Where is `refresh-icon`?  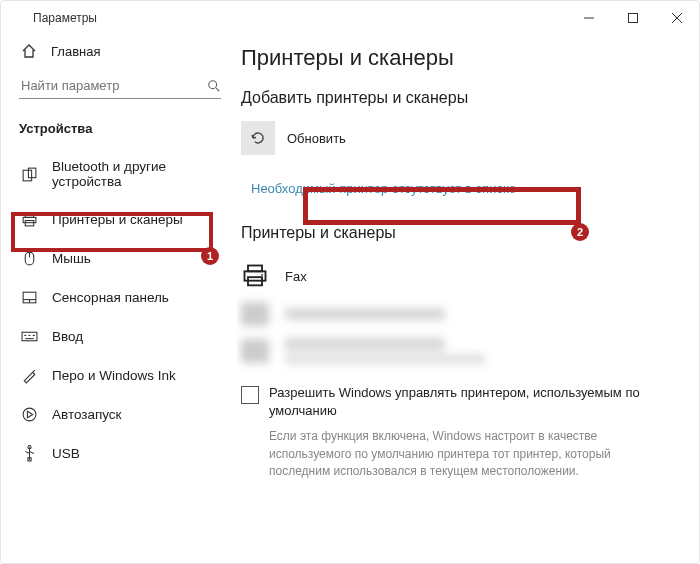 refresh-icon is located at coordinates (258, 138).